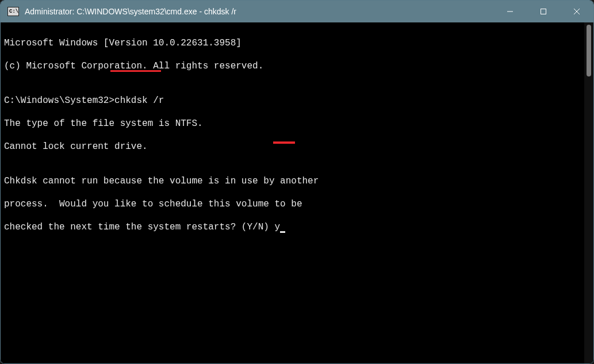 Image resolution: width=594 pixels, height=364 pixels. I want to click on cmd-icon-label: C:\, so click(14, 12).